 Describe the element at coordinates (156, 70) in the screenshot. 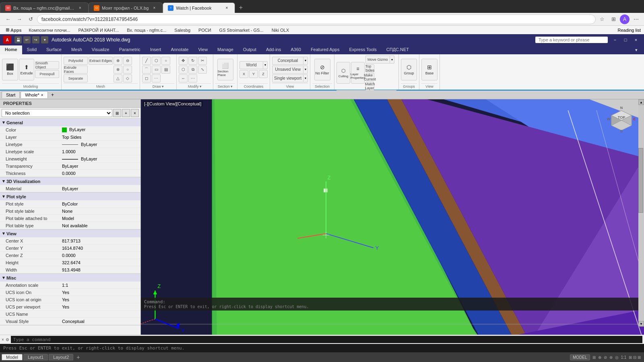

I see `rect-tool: ▭` at that location.